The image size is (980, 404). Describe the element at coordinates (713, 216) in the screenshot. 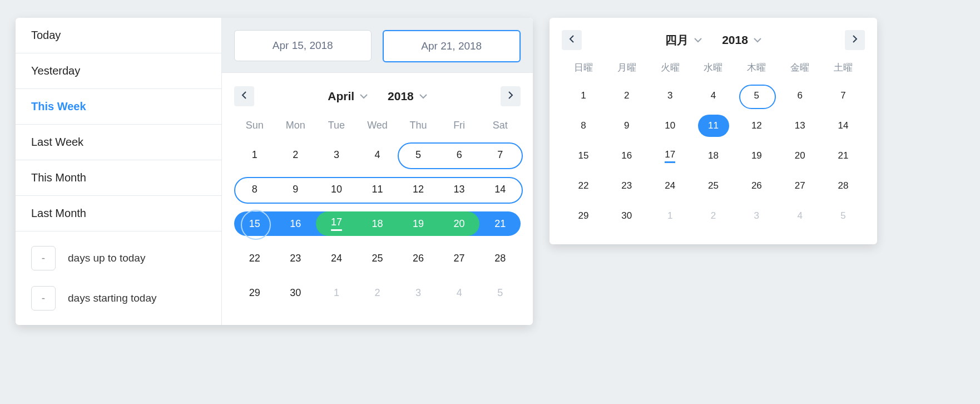

I see `calendar-week-row: 293012345` at that location.